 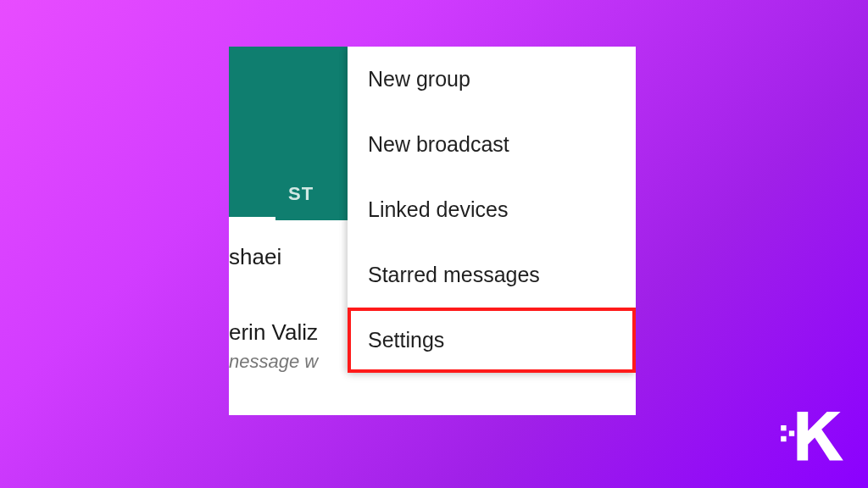 What do you see at coordinates (492, 144) in the screenshot?
I see `menu-item-new-broadcast: New broadcast` at bounding box center [492, 144].